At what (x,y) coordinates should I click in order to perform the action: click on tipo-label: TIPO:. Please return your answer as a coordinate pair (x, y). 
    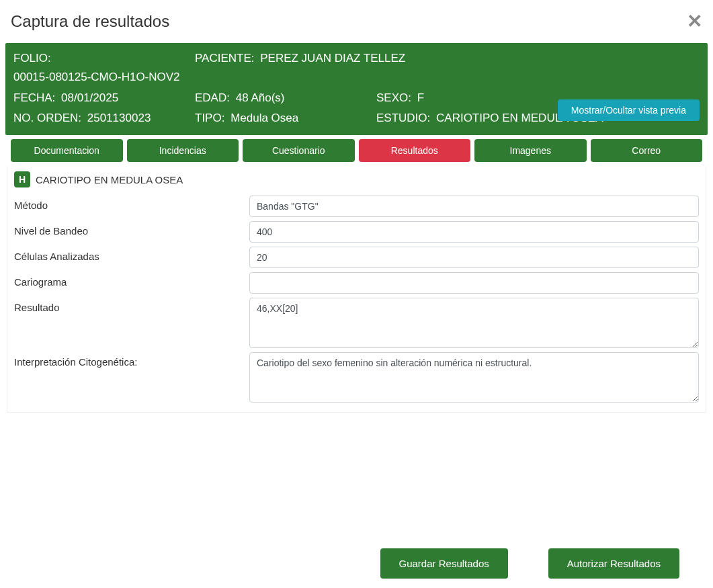
    Looking at the image, I should click on (210, 118).